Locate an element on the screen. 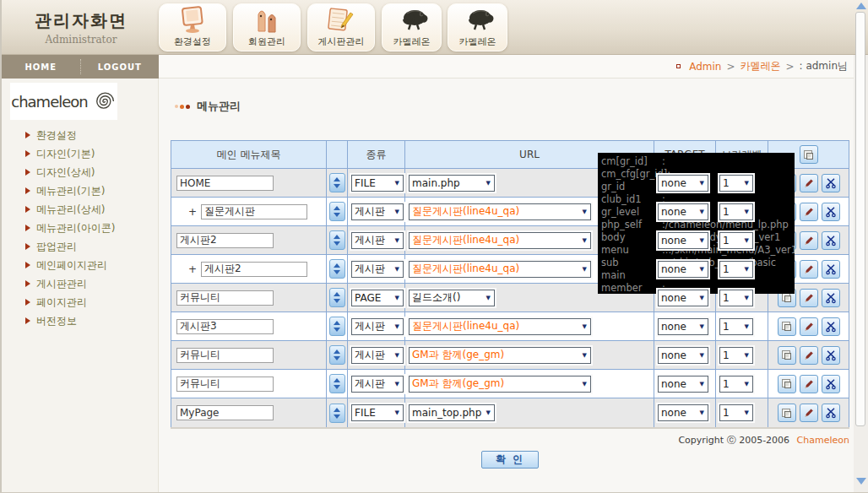  sidebar-item-menu-detail: 메뉴관리(상세) is located at coordinates (79, 209).